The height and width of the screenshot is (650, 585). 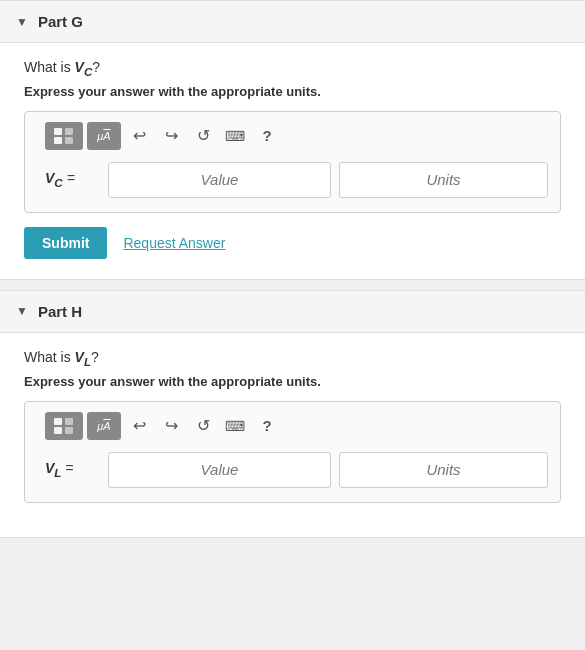 I want to click on matrix-button, so click(x=64, y=136).